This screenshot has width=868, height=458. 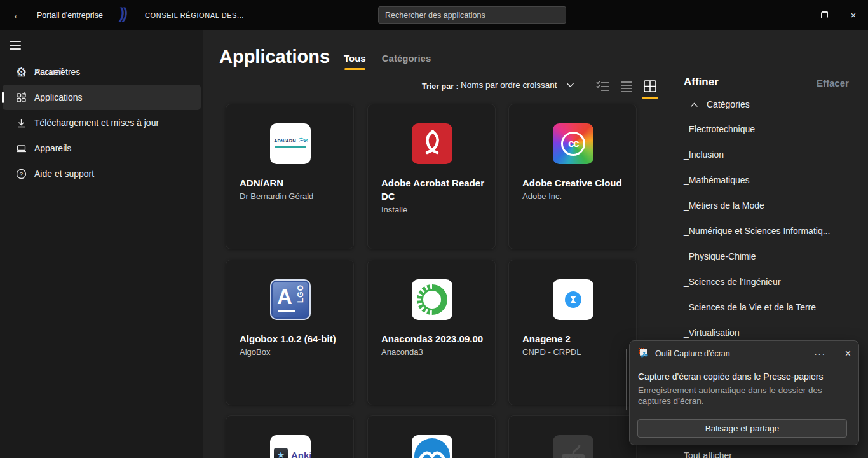 What do you see at coordinates (776, 205) in the screenshot?
I see `category-item: _Métiers de la Mode` at bounding box center [776, 205].